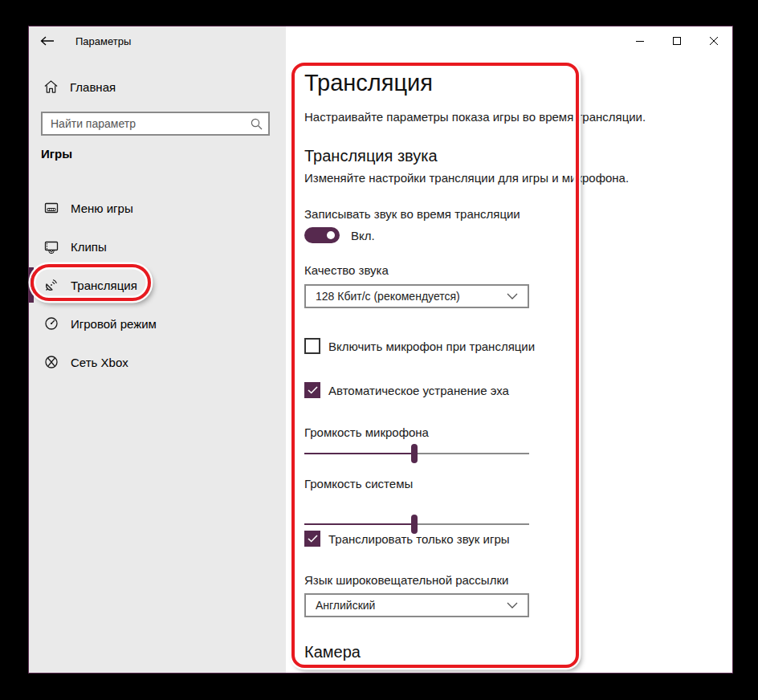 The image size is (758, 700). What do you see at coordinates (156, 124) in the screenshot?
I see `search-box` at bounding box center [156, 124].